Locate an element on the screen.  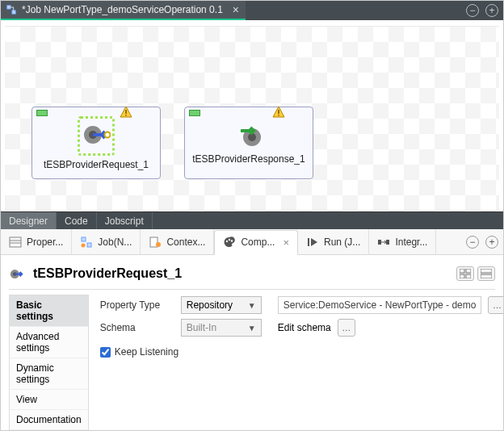
keep-listening-checkbox: Keep Listening is located at coordinates (139, 352).